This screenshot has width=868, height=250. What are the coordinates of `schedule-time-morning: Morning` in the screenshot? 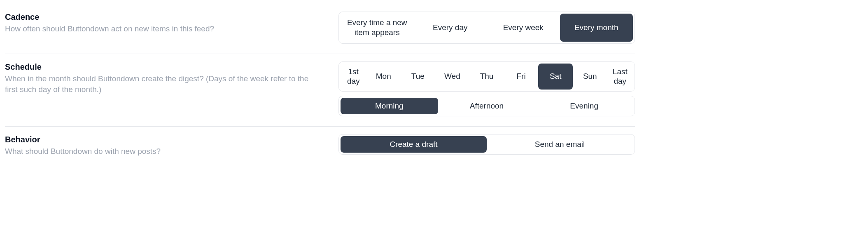 It's located at (390, 106).